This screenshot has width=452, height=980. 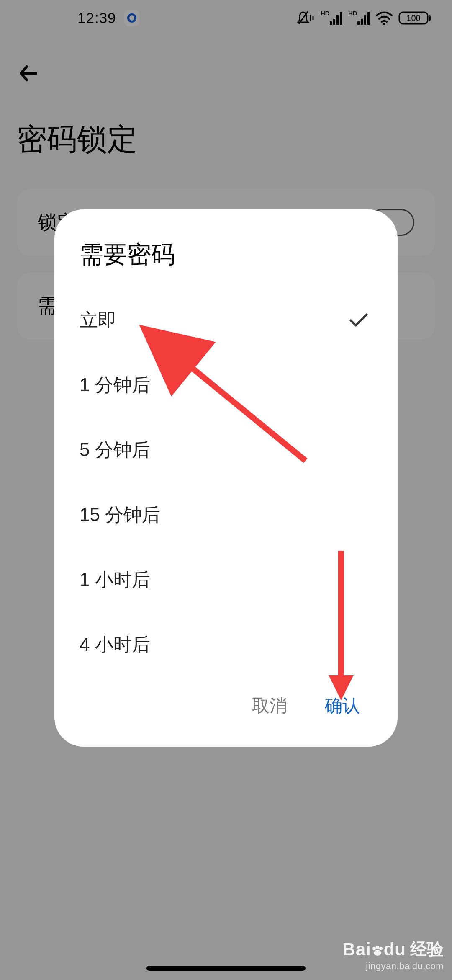 What do you see at coordinates (226, 645) in the screenshot?
I see `option-4-hours: 4 小时后` at bounding box center [226, 645].